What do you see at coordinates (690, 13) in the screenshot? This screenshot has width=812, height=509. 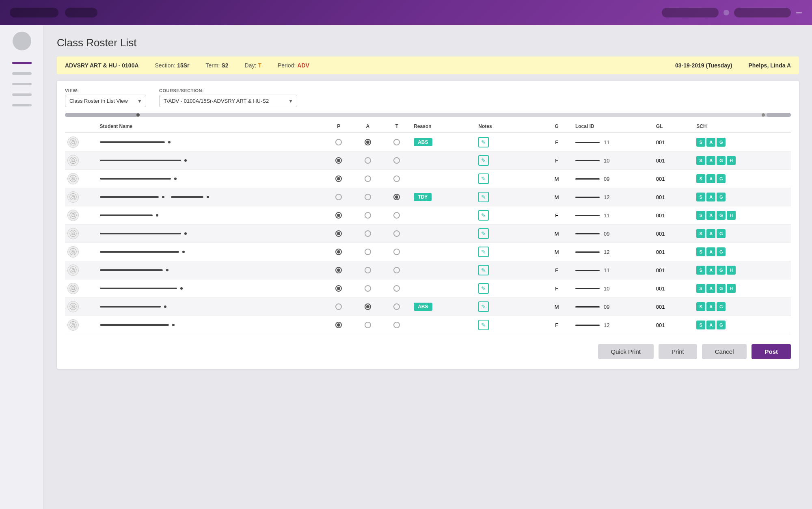 I see `nav-search-bar` at bounding box center [690, 13].